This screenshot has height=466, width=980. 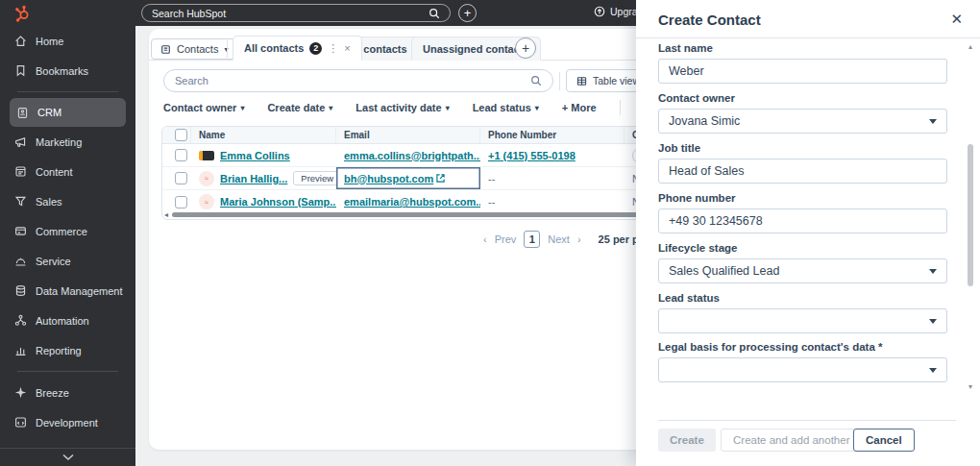 What do you see at coordinates (168, 215) in the screenshot?
I see `scroll-left-icon: ◂` at bounding box center [168, 215].